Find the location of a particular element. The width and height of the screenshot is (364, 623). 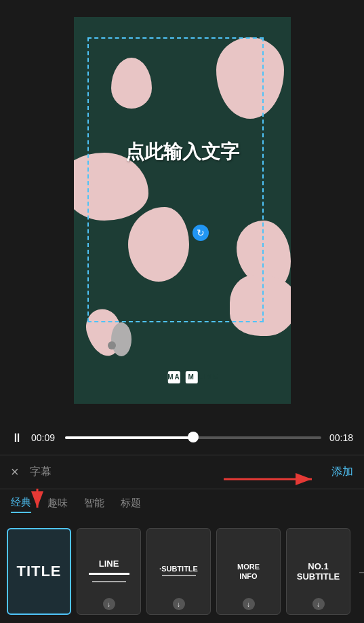

heart-dot is located at coordinates (112, 345).